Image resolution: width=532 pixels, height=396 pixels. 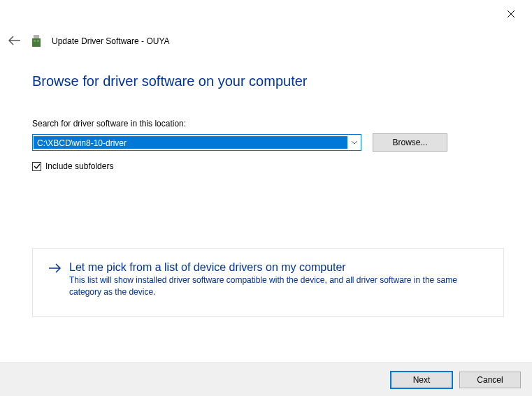 What do you see at coordinates (190, 142) in the screenshot?
I see `path-value: C:\XBCD\win8-10-driver` at bounding box center [190, 142].